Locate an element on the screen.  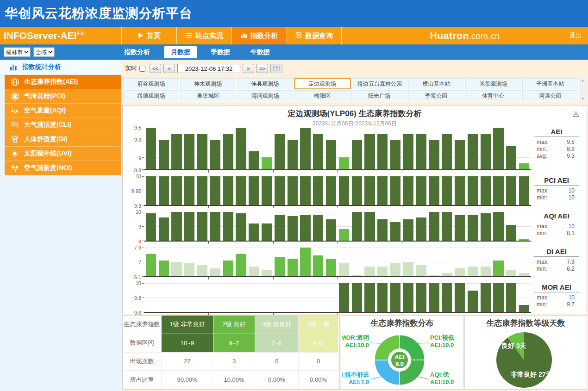
nav-item-query: 数据查询 is located at coordinates (314, 36).